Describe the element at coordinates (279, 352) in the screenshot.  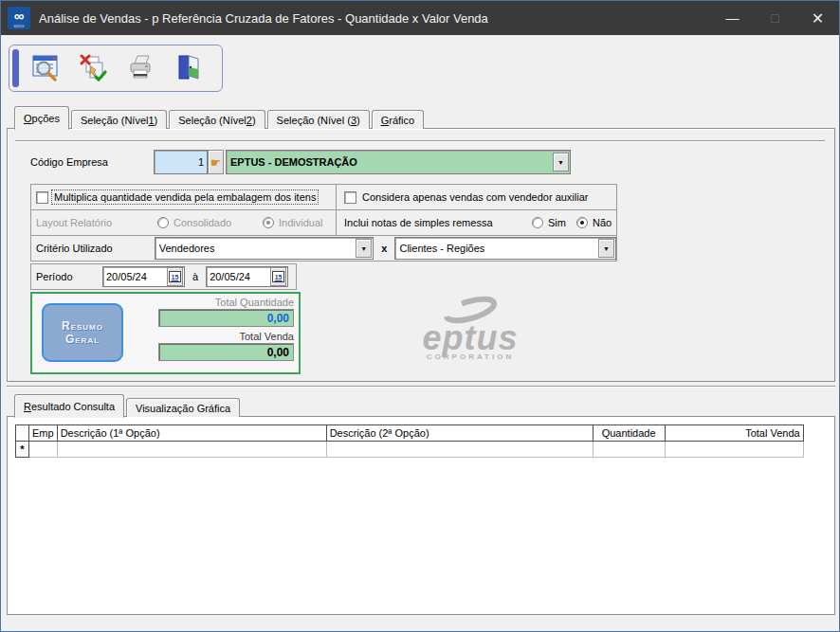
I see `total-venda-value: 0,00` at that location.